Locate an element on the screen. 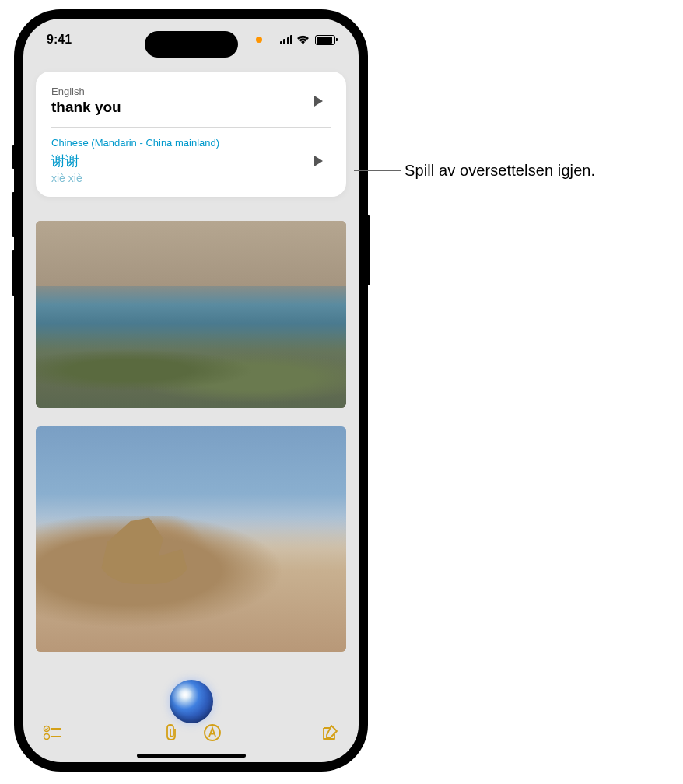  volume-down-button is located at coordinates (12, 273).